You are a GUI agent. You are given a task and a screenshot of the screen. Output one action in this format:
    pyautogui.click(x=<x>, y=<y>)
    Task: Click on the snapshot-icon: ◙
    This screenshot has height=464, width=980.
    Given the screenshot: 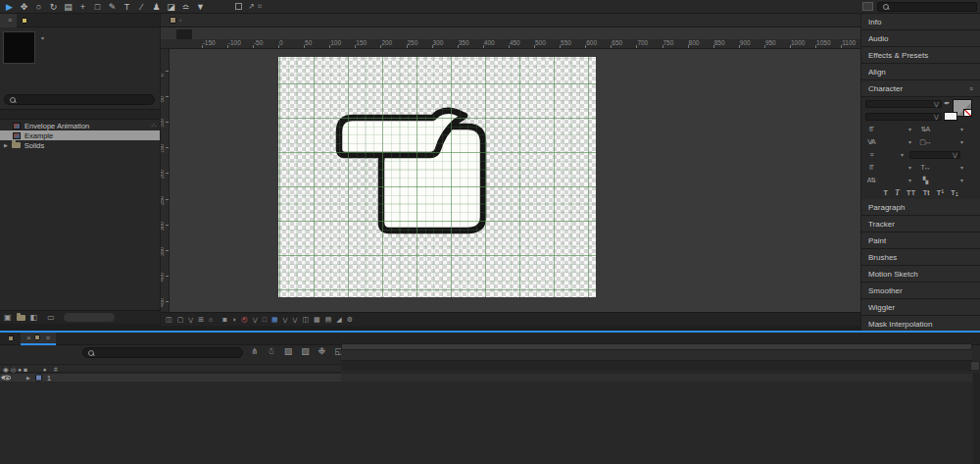 What is the action you would take?
    pyautogui.click(x=224, y=320)
    